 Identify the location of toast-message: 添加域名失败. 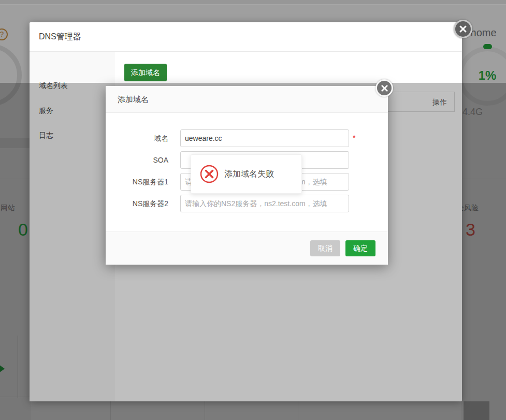
(249, 174).